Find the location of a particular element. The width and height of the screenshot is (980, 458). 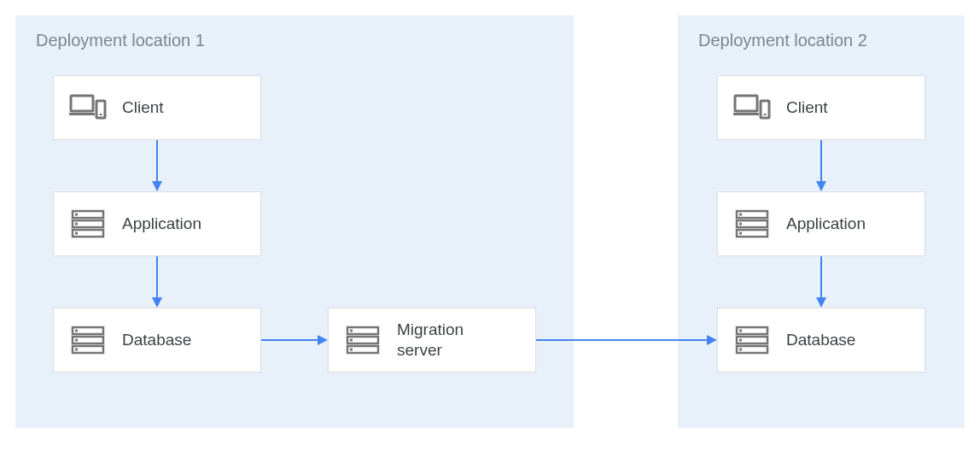

region-2-title: Deployment location 2 is located at coordinates (821, 41).